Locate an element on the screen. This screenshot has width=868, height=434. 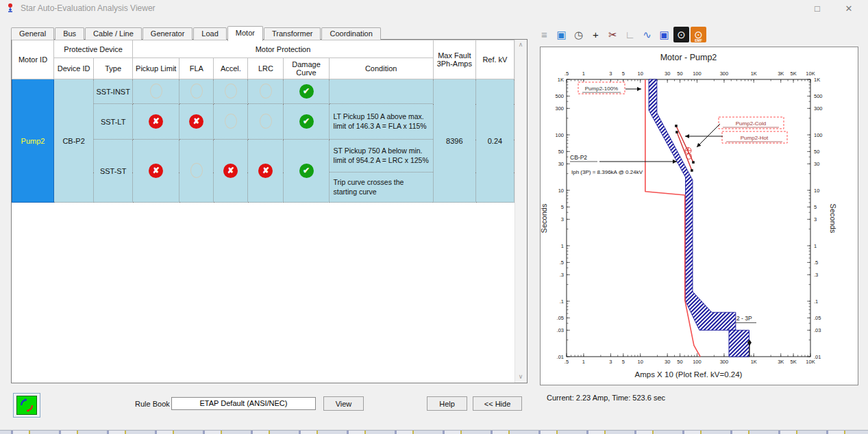
x-tick-label: 5K is located at coordinates (793, 361).